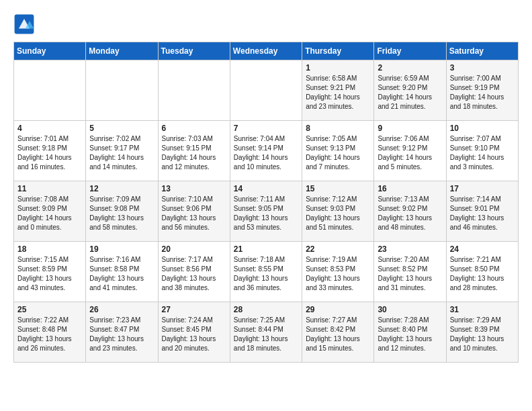 This screenshot has height=411, width=532. What do you see at coordinates (266, 212) in the screenshot?
I see `calendar-week-row: 11Sunrise: 7:08 AM Sunset: 9:09 PM Dayli…` at bounding box center [266, 212].